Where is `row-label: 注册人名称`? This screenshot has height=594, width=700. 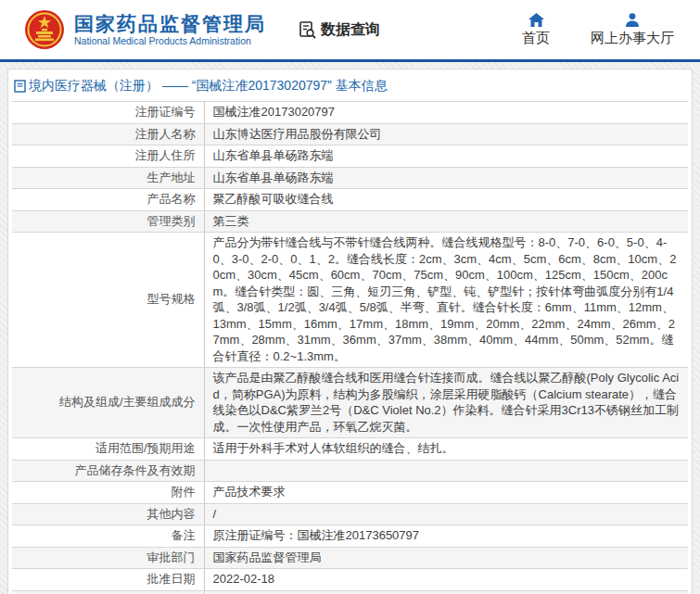
row-label: 注册人名称 is located at coordinates (108, 134).